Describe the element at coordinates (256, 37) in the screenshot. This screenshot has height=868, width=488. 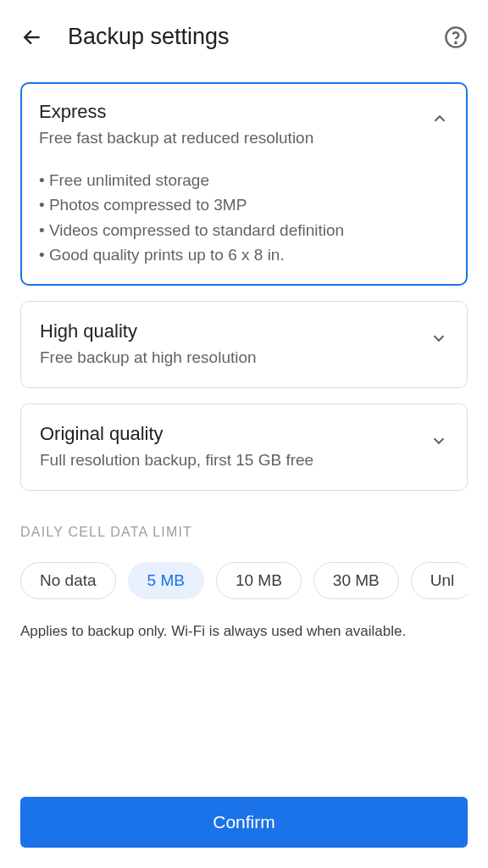
I see `page-title: Backup settings` at that location.